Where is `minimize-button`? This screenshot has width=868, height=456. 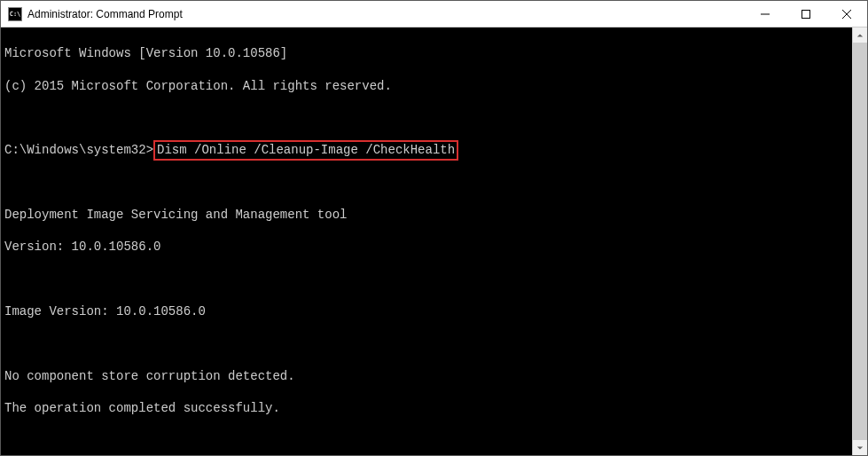
minimize-button is located at coordinates (765, 14).